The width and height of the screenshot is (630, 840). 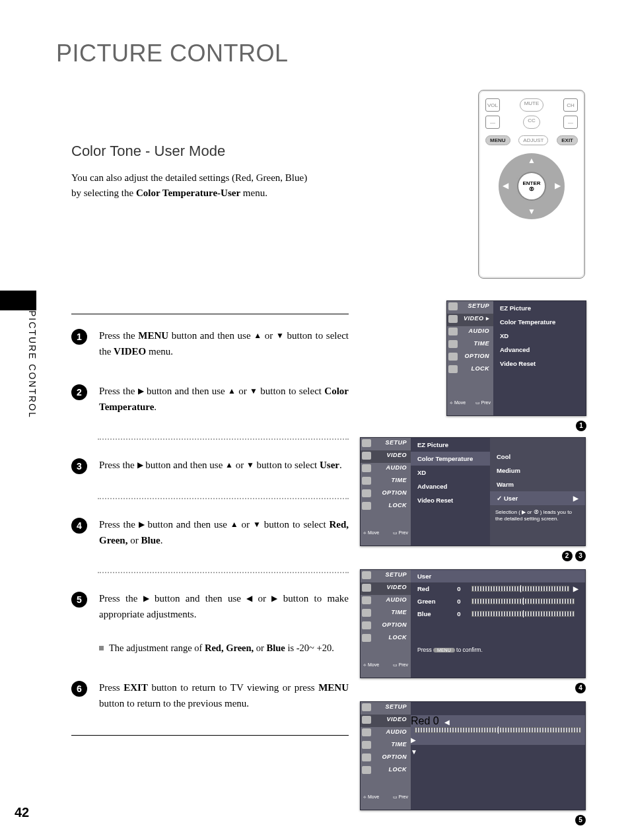 What do you see at coordinates (450, 501) in the screenshot?
I see `osd-reset: Video Reset` at bounding box center [450, 501].